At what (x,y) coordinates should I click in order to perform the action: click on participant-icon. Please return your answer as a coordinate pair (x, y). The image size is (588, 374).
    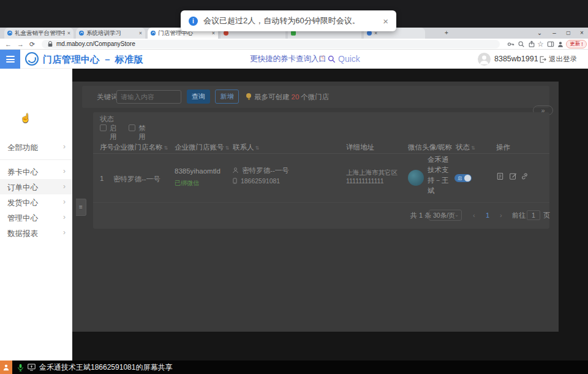
    Looking at the image, I should click on (6, 367).